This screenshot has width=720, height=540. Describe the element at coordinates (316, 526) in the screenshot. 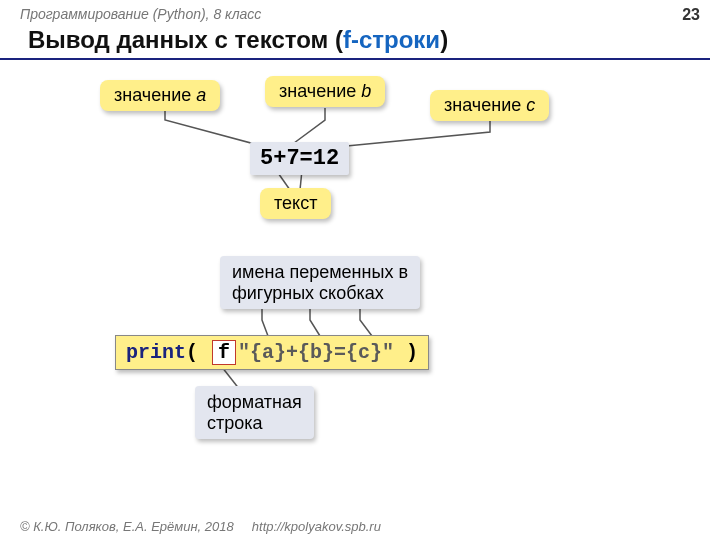

I see `footer-url: http://kpolyakov.spb.ru` at that location.